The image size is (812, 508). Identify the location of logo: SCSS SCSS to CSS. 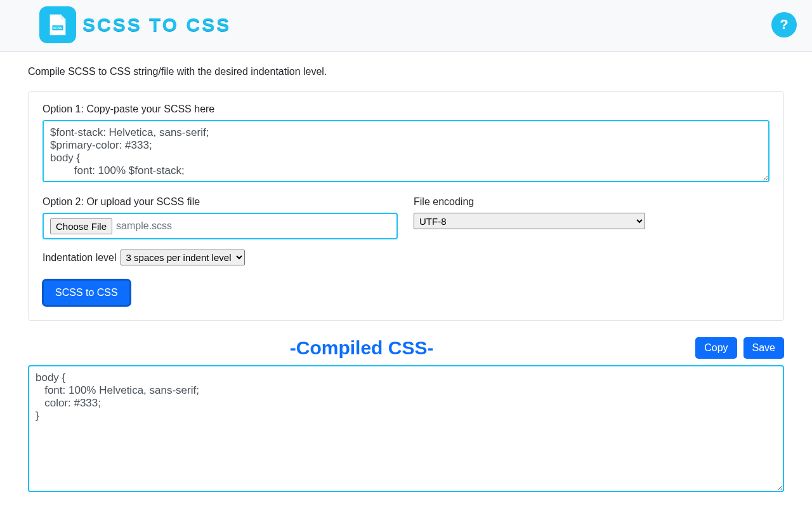
(135, 25).